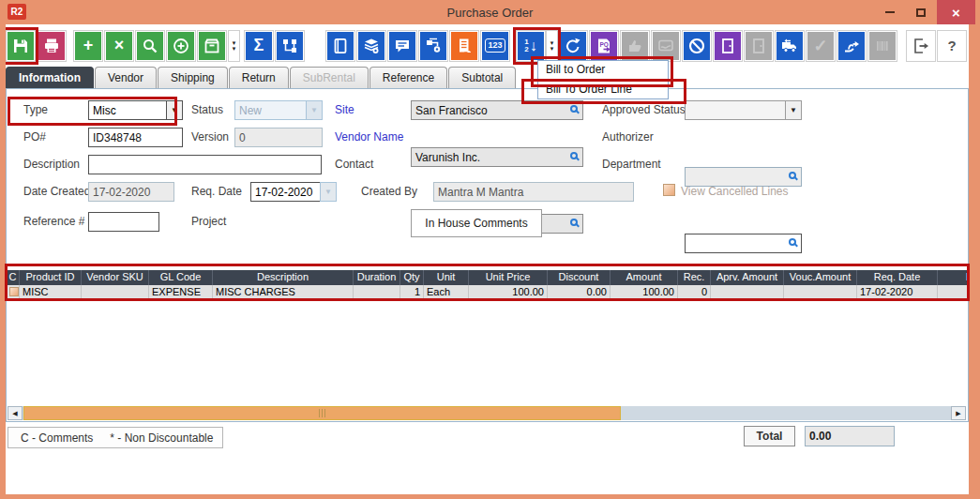 The width and height of the screenshot is (980, 499). Describe the element at coordinates (573, 46) in the screenshot. I see `refresh-button` at that location.